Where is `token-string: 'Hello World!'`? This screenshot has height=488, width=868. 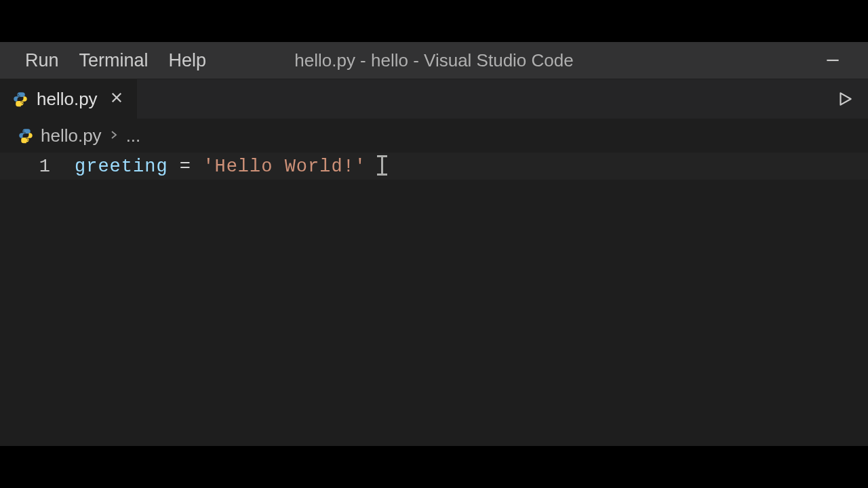 token-string: 'Hello World!' is located at coordinates (285, 167).